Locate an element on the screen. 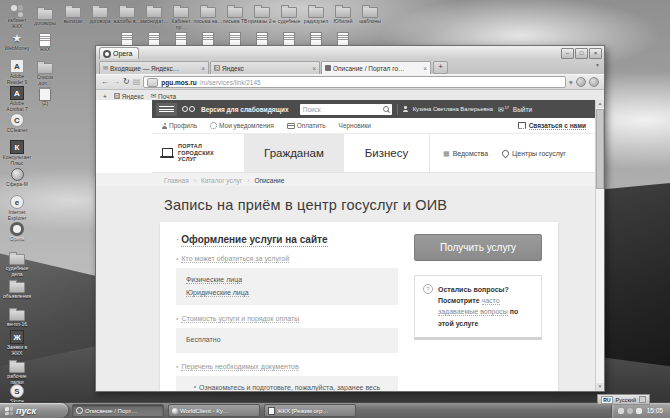  language-bar: RU Русский is located at coordinates (624, 400).